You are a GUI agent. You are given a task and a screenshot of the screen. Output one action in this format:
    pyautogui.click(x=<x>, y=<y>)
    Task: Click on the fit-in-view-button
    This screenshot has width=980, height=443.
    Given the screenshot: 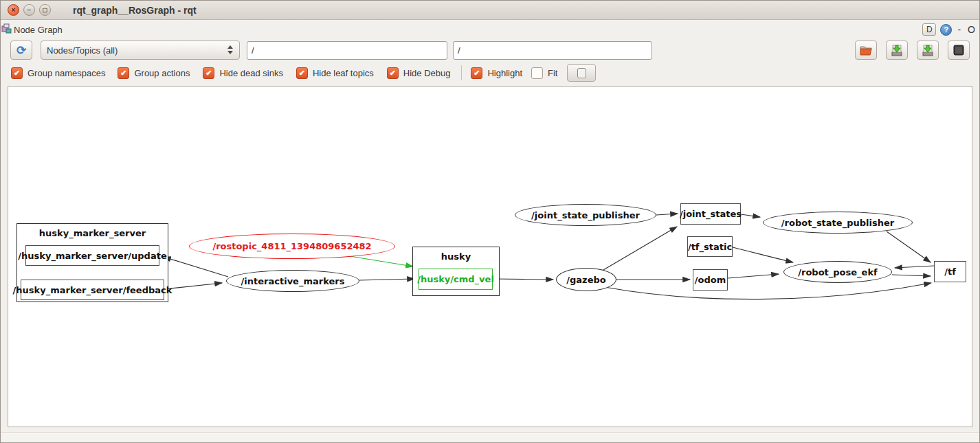 What is the action you would take?
    pyautogui.click(x=581, y=73)
    